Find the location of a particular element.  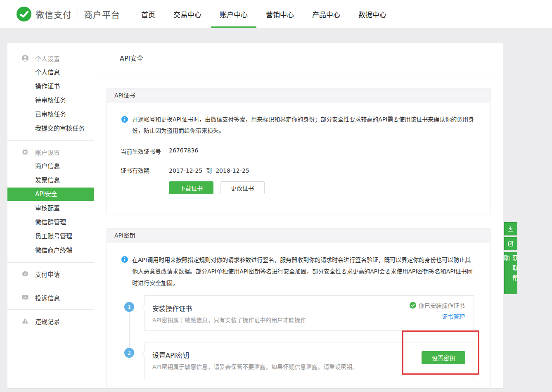

cert-no-value: 26767836 is located at coordinates (183, 151).